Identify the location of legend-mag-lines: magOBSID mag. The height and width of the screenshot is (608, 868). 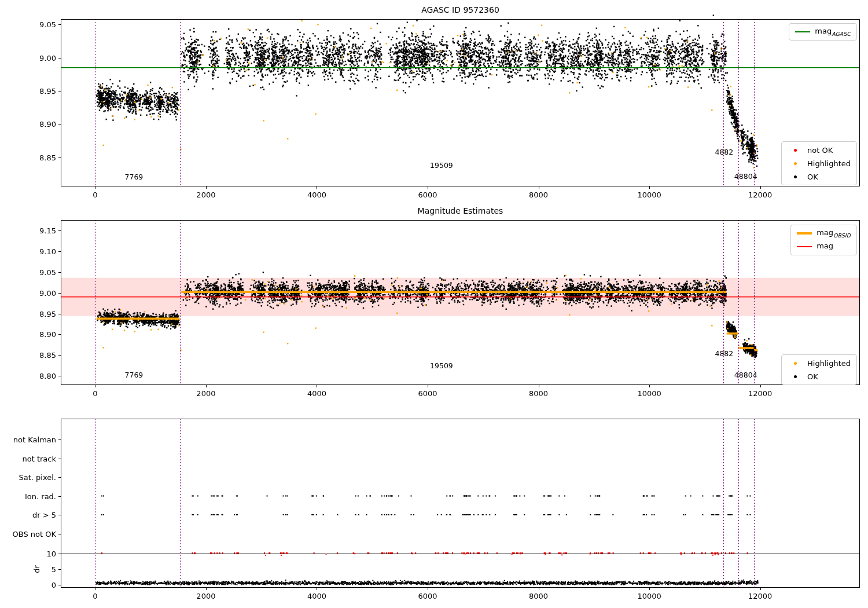
(824, 240).